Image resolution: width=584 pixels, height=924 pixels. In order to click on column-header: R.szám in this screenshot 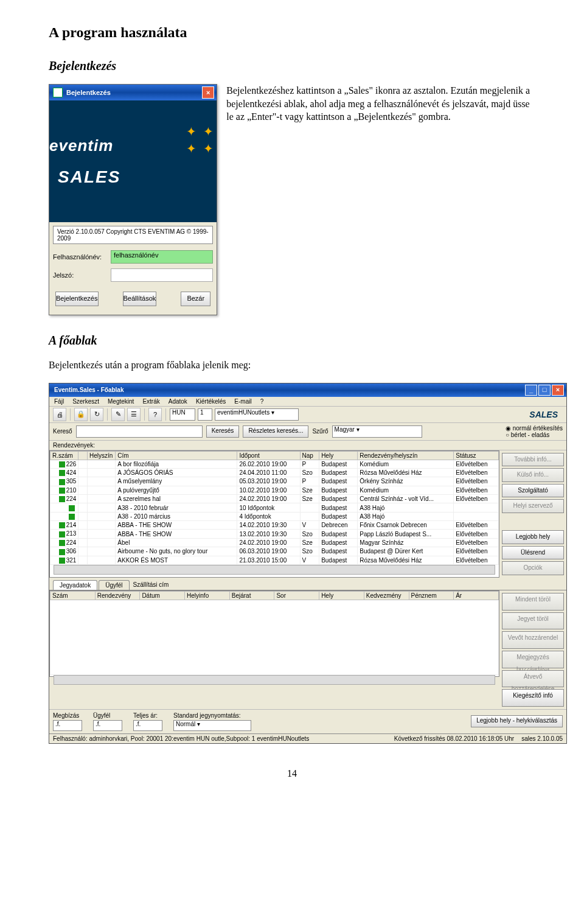, I will do `click(64, 455)`.